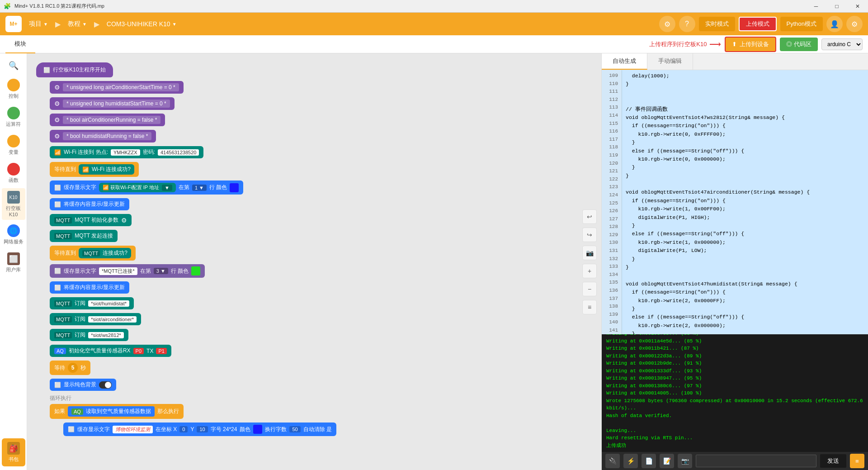 The image size is (868, 470). What do you see at coordinates (590, 235) in the screenshot?
I see `redo-btn: ↪` at bounding box center [590, 235].